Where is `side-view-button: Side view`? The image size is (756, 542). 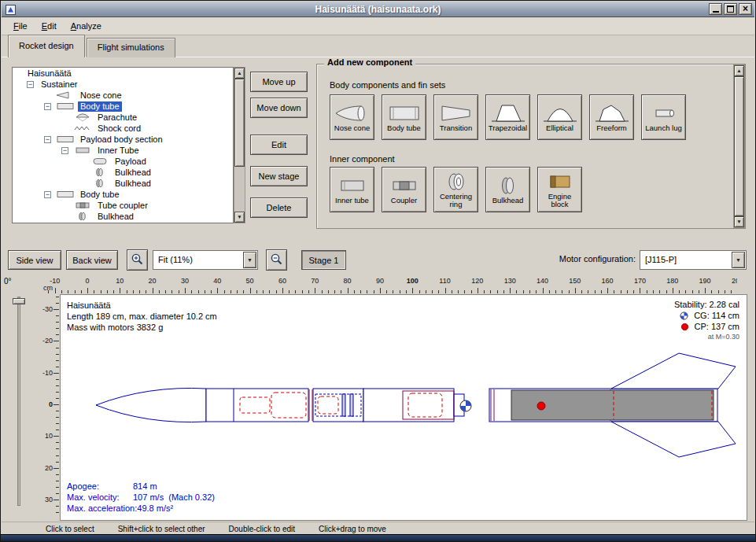 side-view-button: Side view is located at coordinates (35, 260).